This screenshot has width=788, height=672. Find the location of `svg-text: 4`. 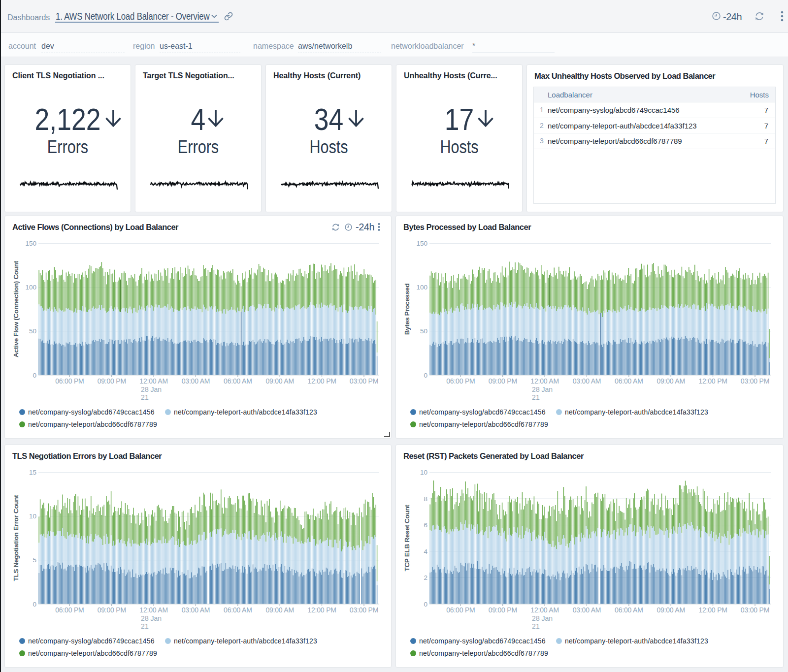

svg-text: 4 is located at coordinates (426, 551).